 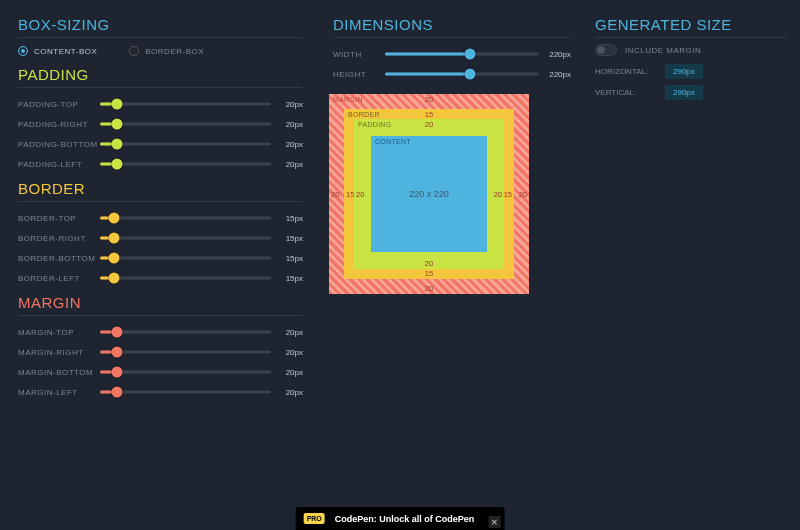 I want to click on slider-label: MARGIN-TOP, so click(x=59, y=332).